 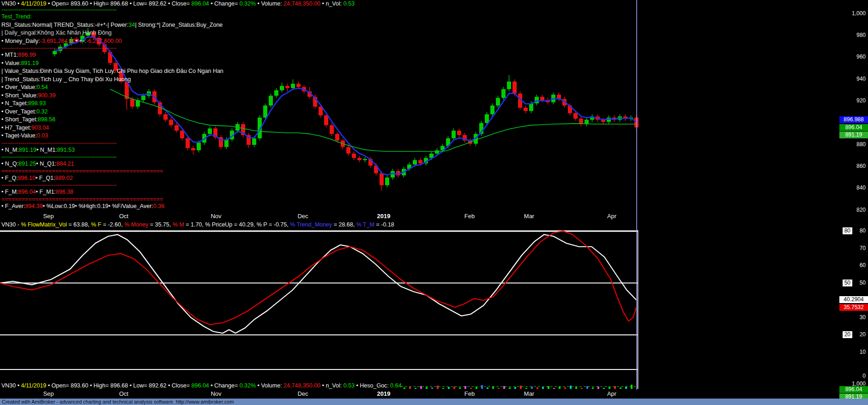 What do you see at coordinates (64, 178) in the screenshot?
I see `text-segment: 889.02` at bounding box center [64, 178].